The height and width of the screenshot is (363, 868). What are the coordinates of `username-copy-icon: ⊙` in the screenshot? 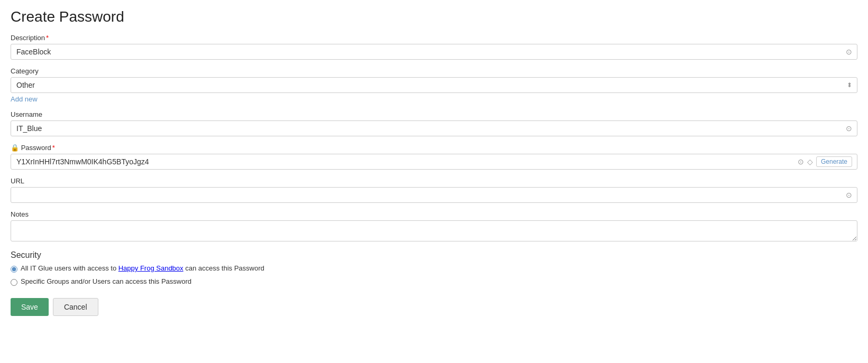 It's located at (849, 128).